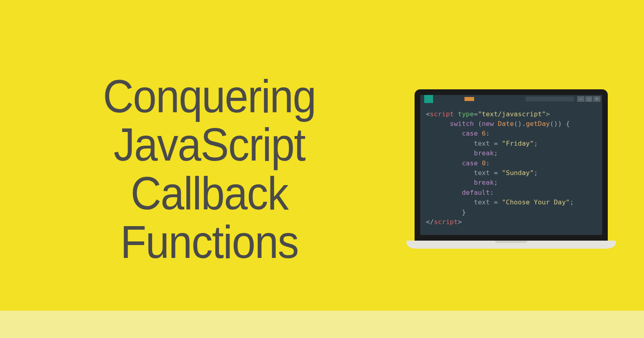  Describe the element at coordinates (511, 165) in the screenshot. I see `code-editor: — ◻ ✕ <script type="text/javascript"> sw…` at that location.